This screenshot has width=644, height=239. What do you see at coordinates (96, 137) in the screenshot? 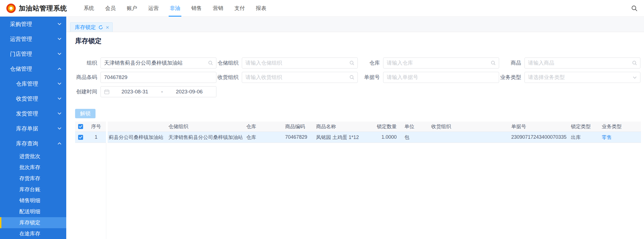
I see `cell-index: 1` at bounding box center [96, 137].